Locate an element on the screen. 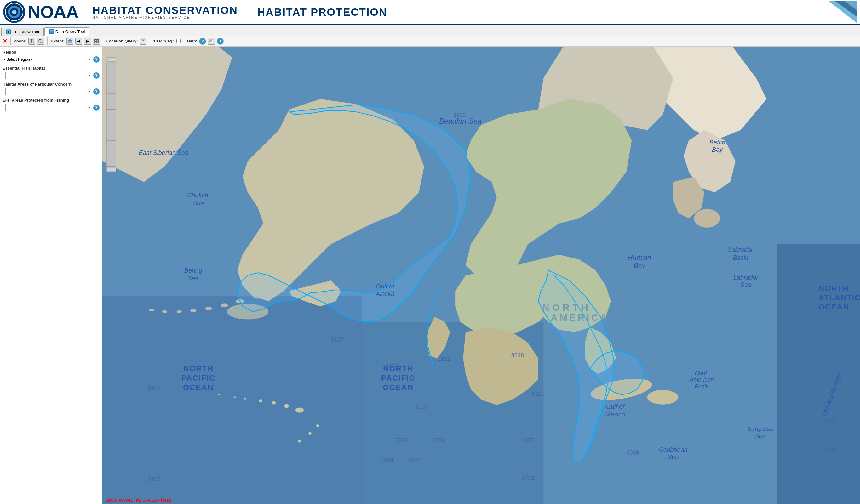 The width and height of the screenshot is (860, 504). zoom-out-button is located at coordinates (41, 41).